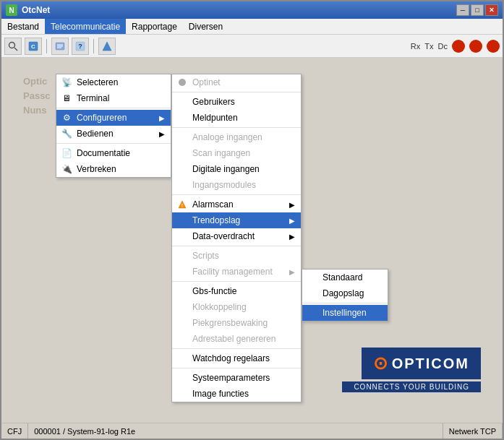 This screenshot has height=440, width=504. I want to click on config-watchdog: Watchdog regelaars, so click(236, 358).